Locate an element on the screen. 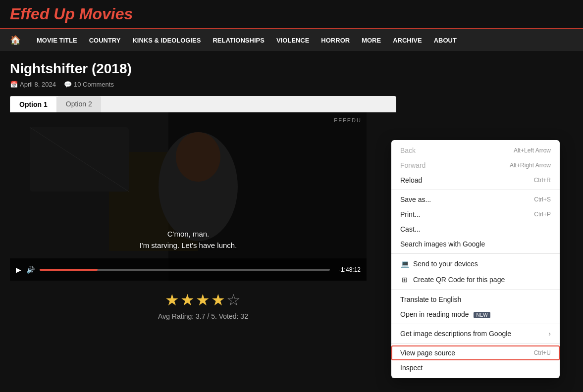  calendar-icon: 📅 is located at coordinates (14, 84).